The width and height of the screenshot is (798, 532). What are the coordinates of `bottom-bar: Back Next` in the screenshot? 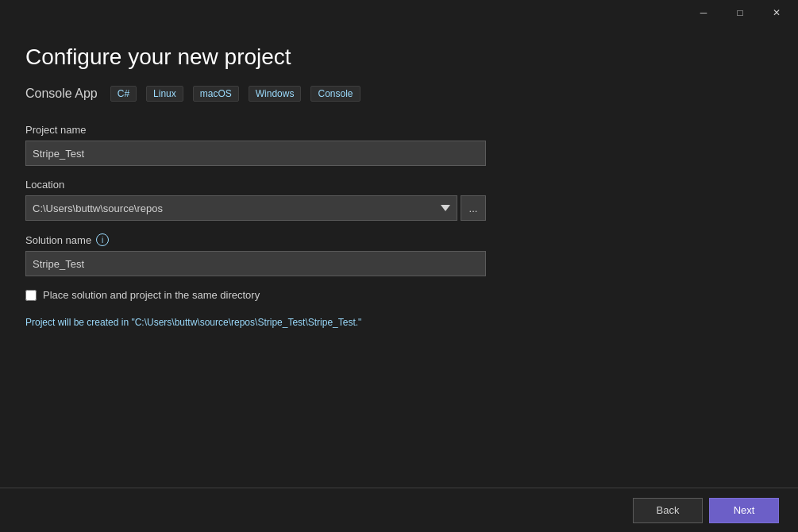 It's located at (399, 510).